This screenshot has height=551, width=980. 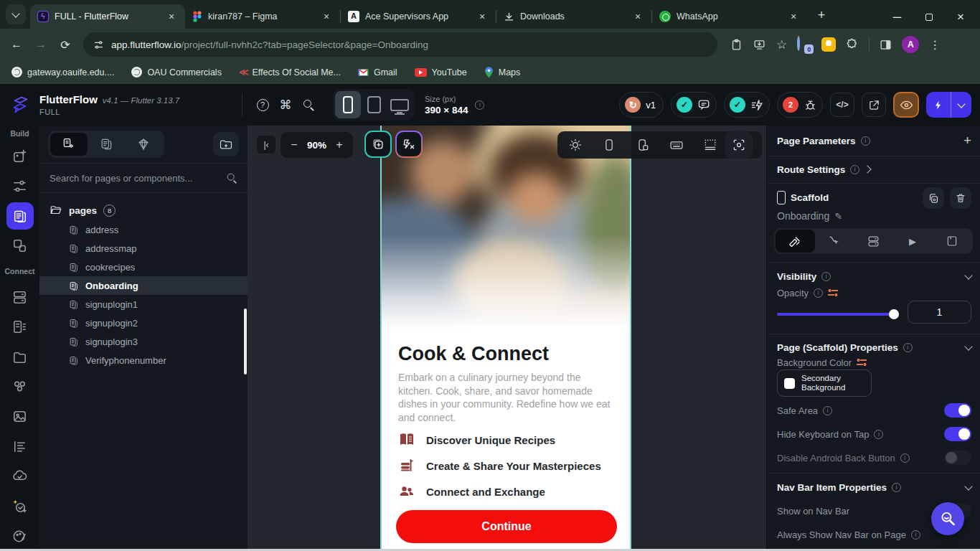 I want to click on nav-theme-settings, so click(x=20, y=536).